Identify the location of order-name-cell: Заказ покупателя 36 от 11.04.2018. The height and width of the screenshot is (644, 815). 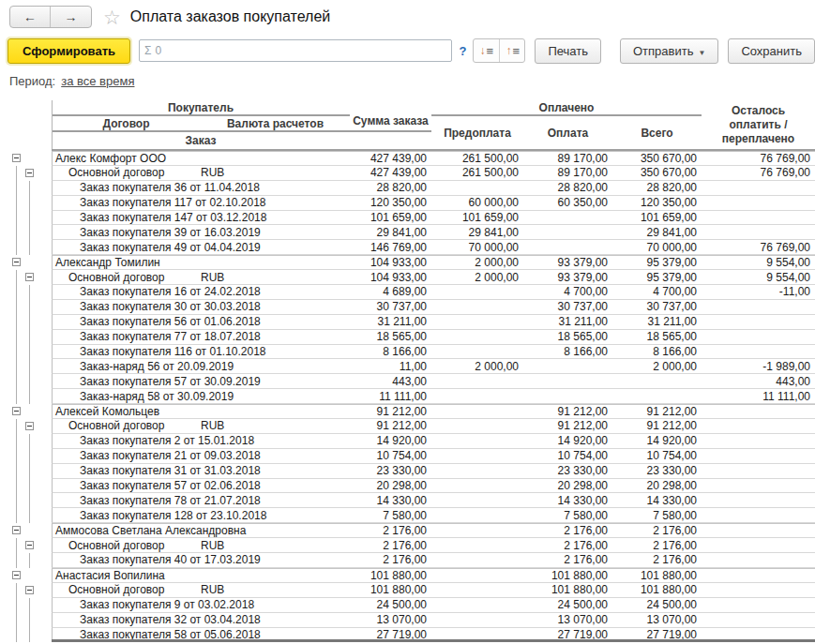
(201, 188).